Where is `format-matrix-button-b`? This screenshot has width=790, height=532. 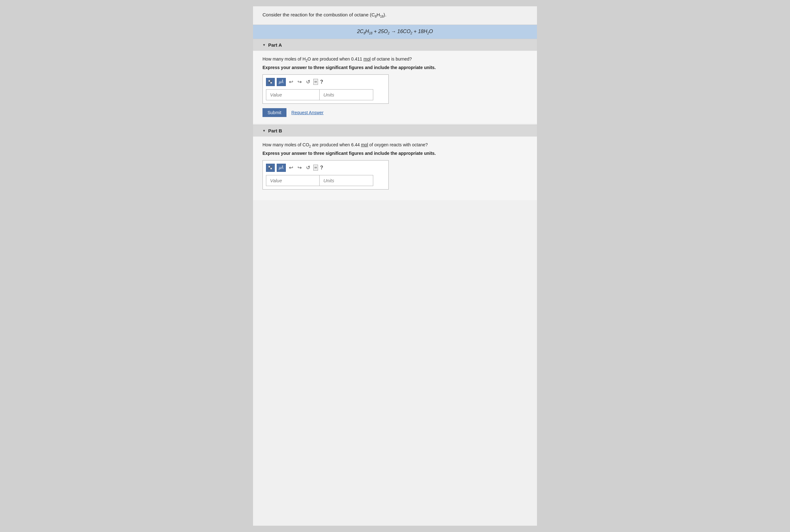
format-matrix-button-b is located at coordinates (270, 168).